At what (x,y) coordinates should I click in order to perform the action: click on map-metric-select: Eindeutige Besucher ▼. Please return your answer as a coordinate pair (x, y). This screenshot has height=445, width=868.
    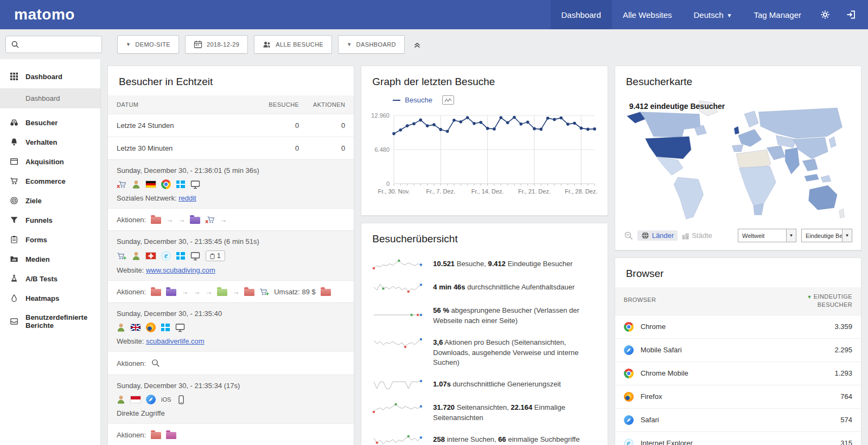
    Looking at the image, I should click on (827, 235).